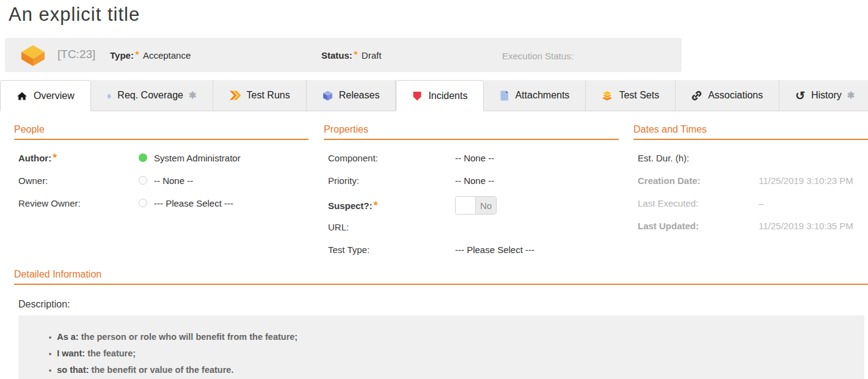  I want to click on people-section-title: People, so click(161, 130).